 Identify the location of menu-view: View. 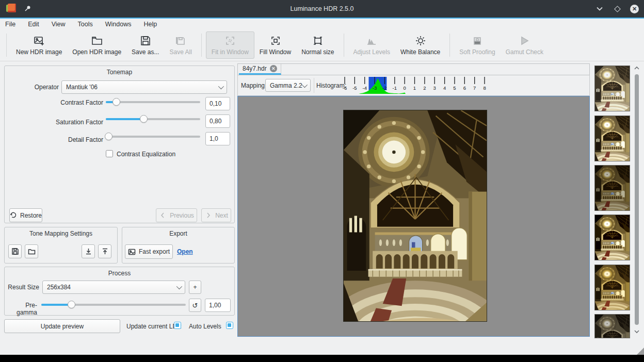
(59, 24).